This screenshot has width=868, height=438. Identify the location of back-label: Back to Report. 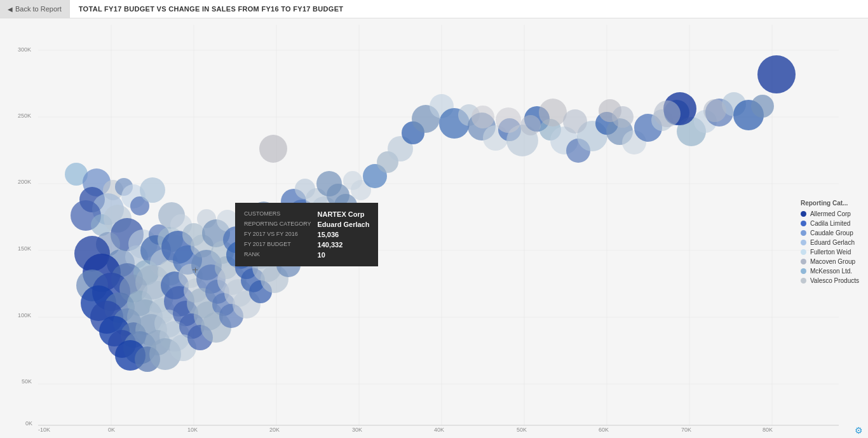
(38, 9).